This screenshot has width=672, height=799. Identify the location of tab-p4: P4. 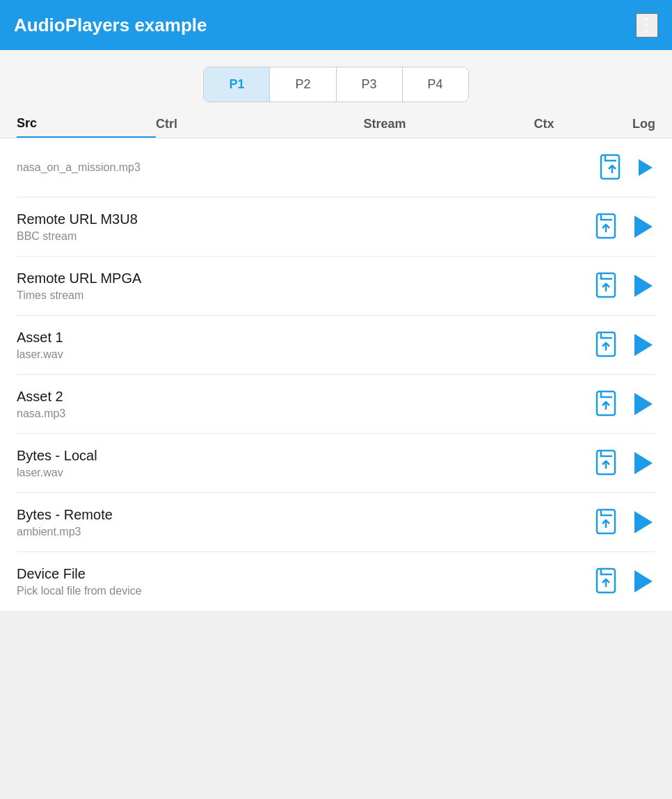
(435, 85).